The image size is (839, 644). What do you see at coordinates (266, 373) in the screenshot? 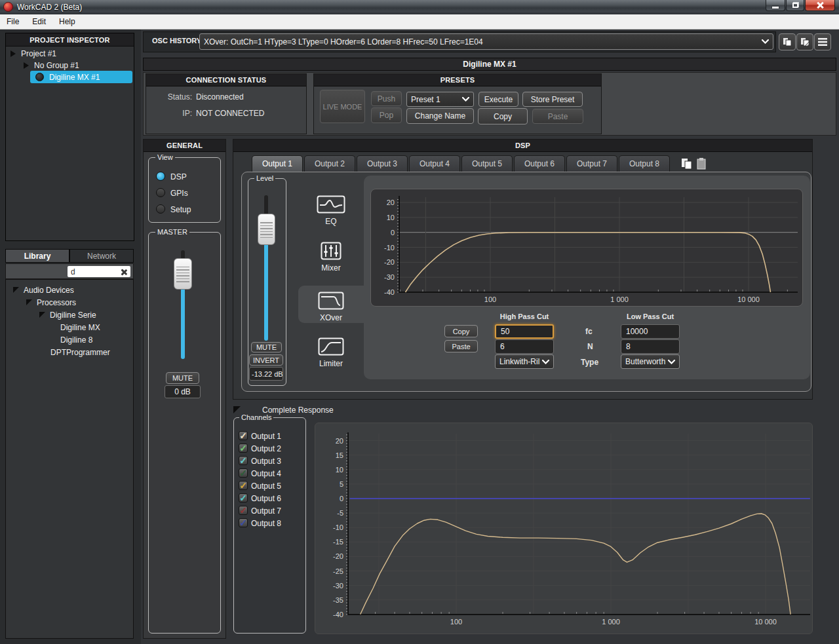
I see `level-value: -13.22 dB` at bounding box center [266, 373].